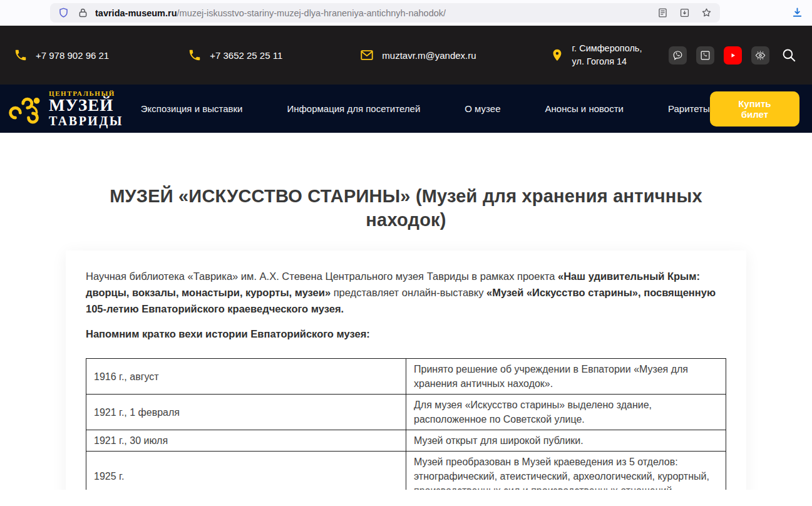 The width and height of the screenshot is (812, 506). What do you see at coordinates (734, 55) in the screenshot?
I see `social-icons` at bounding box center [734, 55].